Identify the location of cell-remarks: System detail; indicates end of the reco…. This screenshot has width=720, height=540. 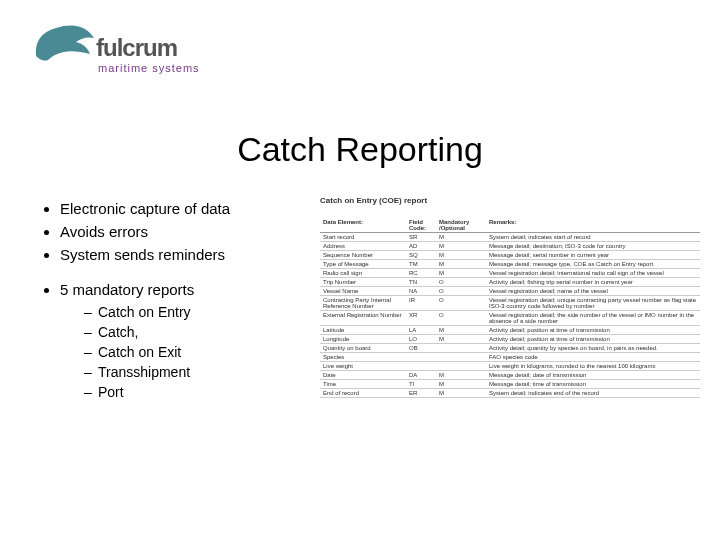
(593, 394).